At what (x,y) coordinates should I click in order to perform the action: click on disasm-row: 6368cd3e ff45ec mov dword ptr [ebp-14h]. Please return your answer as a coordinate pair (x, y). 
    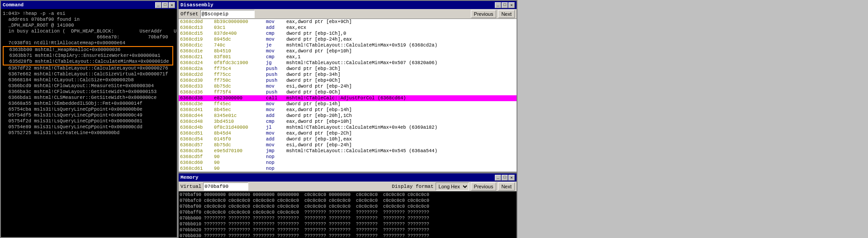
    Looking at the image, I should click on (347, 104).